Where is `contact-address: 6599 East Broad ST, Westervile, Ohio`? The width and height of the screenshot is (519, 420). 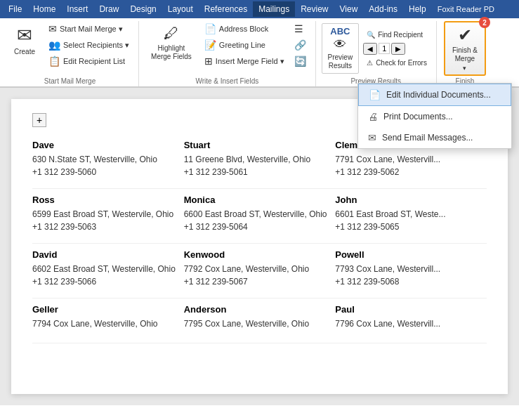
contact-address: 6599 East Broad ST, Westervile, Ohio is located at coordinates (105, 214).